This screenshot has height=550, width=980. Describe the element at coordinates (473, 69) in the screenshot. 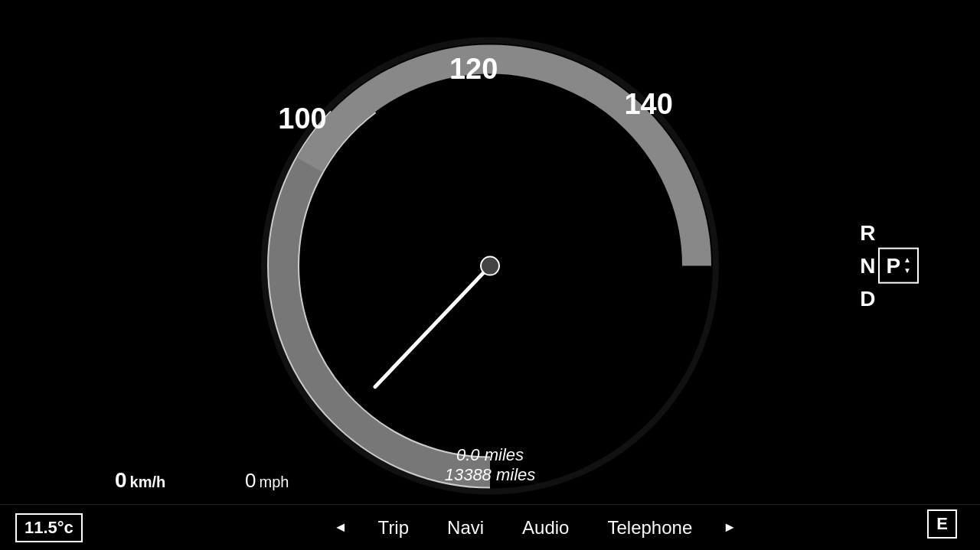

I see `svg-text: 120` at that location.